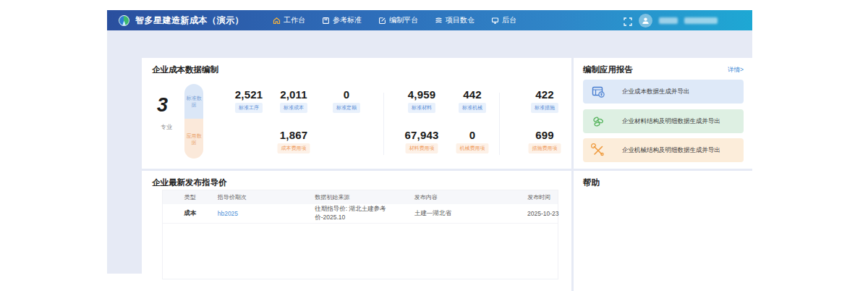 This screenshot has width=868, height=291. I want to click on report-card-label: 企业材料结构及明细数据生成并导出, so click(671, 122).